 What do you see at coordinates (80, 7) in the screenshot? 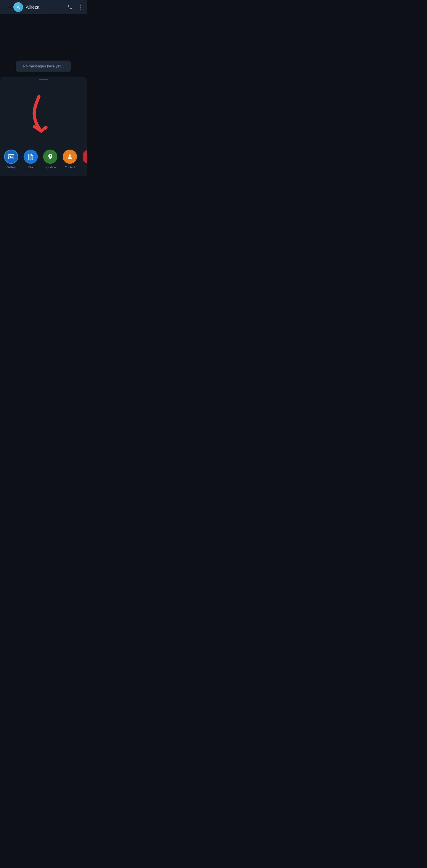
I see `more-options-icon: ⋮` at bounding box center [80, 7].